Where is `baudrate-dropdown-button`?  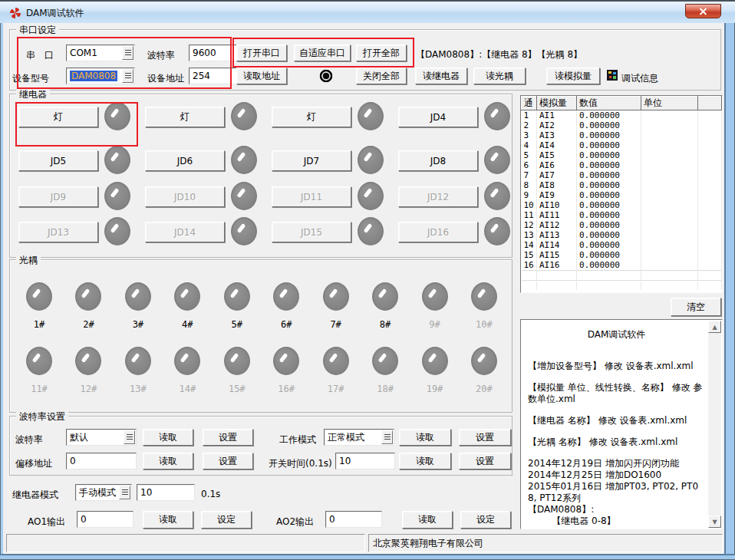
baudrate-dropdown-button is located at coordinates (129, 437).